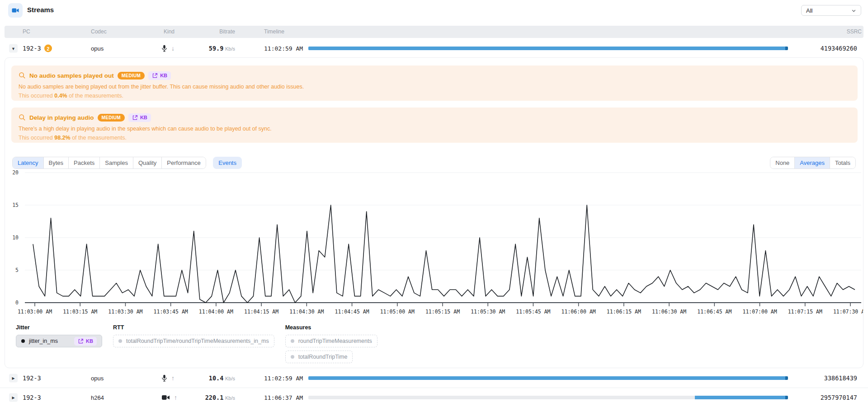 This screenshot has width=868, height=407. Describe the element at coordinates (48, 49) in the screenshot. I see `issue-count-badge: 2` at that location.